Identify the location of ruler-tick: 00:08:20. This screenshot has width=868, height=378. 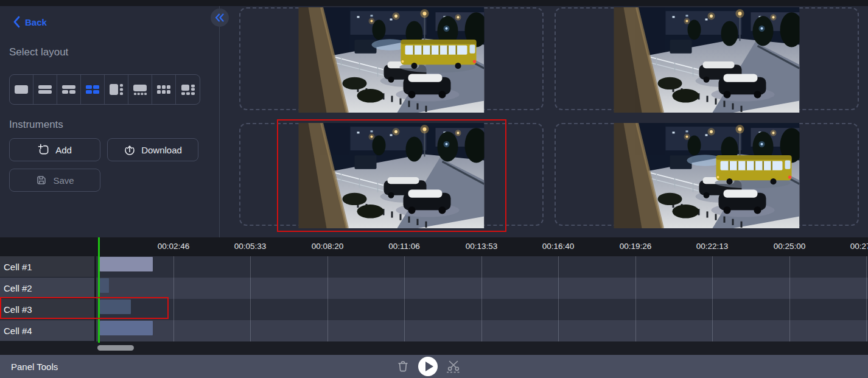
(327, 246).